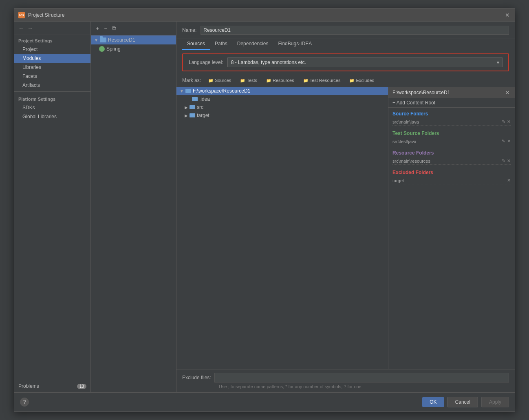 The width and height of the screenshot is (529, 420). Describe the element at coordinates (365, 62) in the screenshot. I see `language-level-select-wrapper: 8 - Lambdas, type annotations etc. ▼` at that location.